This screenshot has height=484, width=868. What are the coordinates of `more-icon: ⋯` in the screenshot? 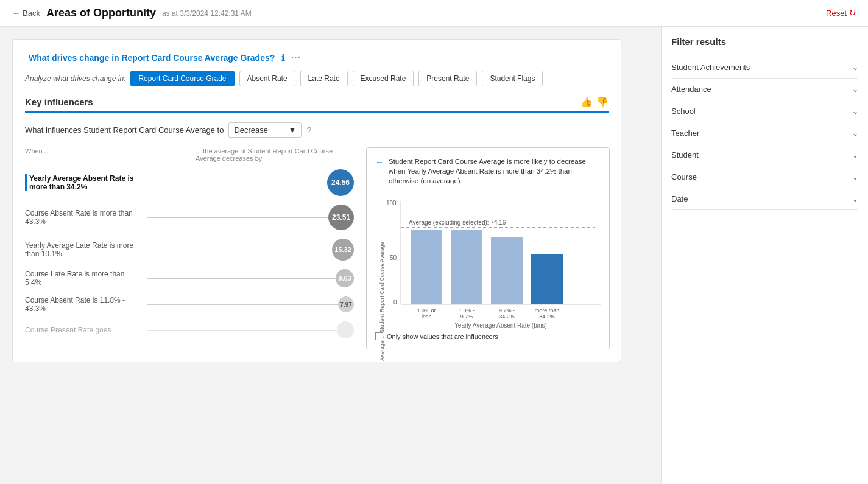 It's located at (295, 57).